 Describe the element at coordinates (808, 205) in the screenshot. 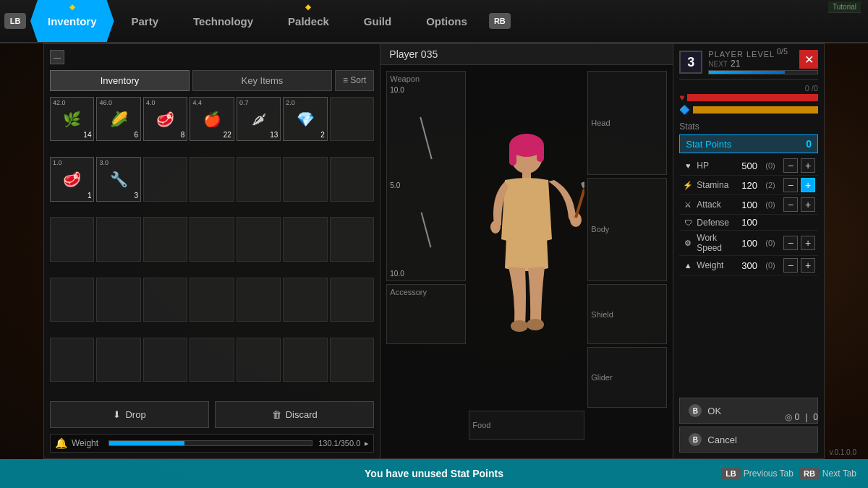

I see `stat-plus-btn-2: +` at that location.